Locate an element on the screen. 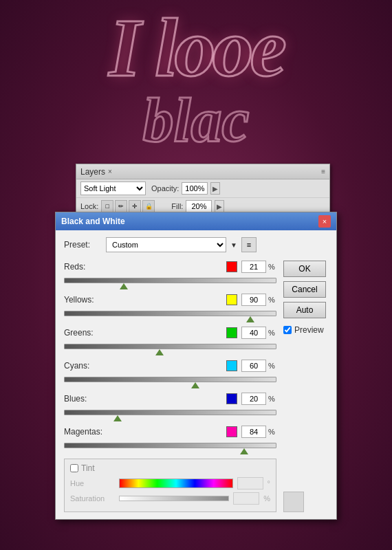 The width and height of the screenshot is (392, 550). layers-panel-title: Layers is located at coordinates (93, 172).